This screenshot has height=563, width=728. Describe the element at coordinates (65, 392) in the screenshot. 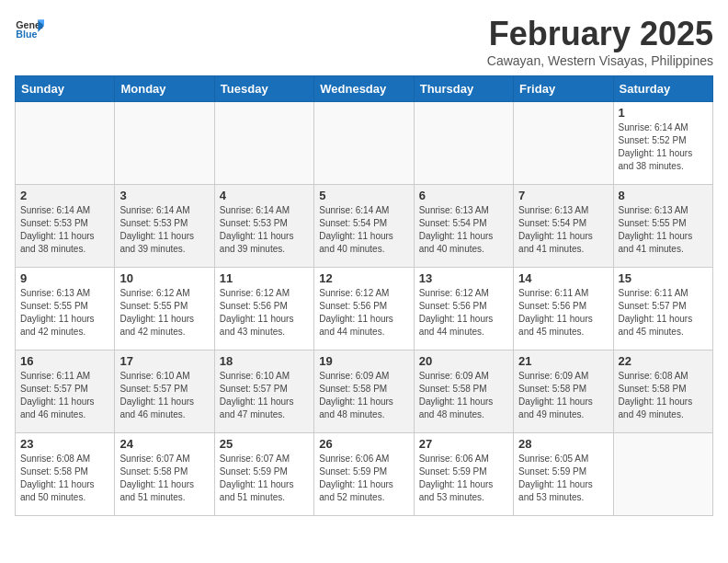

I see `calendar-cell: 16Sunrise: 6:11 AM Sunset: 5:57 PM Dayli…` at that location.